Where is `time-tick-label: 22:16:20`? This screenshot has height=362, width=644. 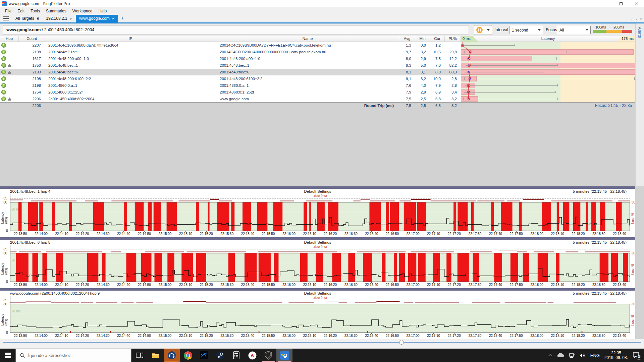
time-tick-label: 22:16:20 is located at coordinates (330, 233).